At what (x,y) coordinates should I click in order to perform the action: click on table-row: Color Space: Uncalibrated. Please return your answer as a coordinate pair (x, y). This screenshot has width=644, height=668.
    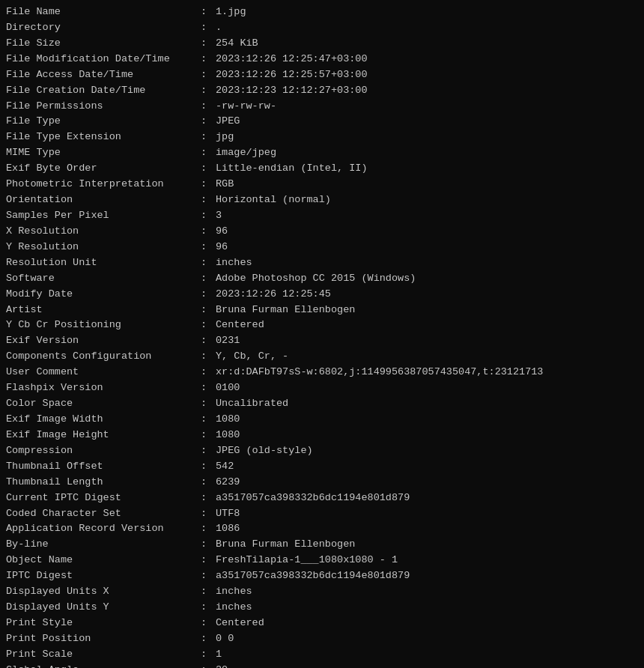
    Looking at the image, I should click on (322, 404).